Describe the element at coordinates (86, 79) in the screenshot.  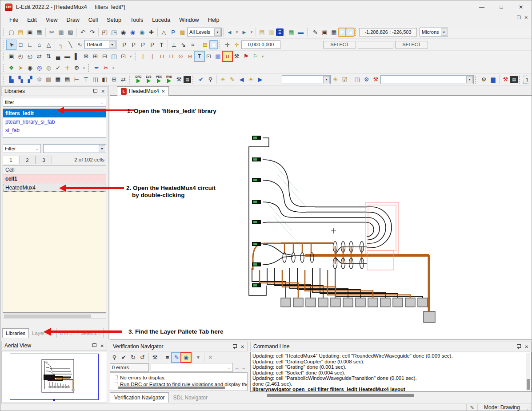
I see `push-top-icon: ⊤` at that location.